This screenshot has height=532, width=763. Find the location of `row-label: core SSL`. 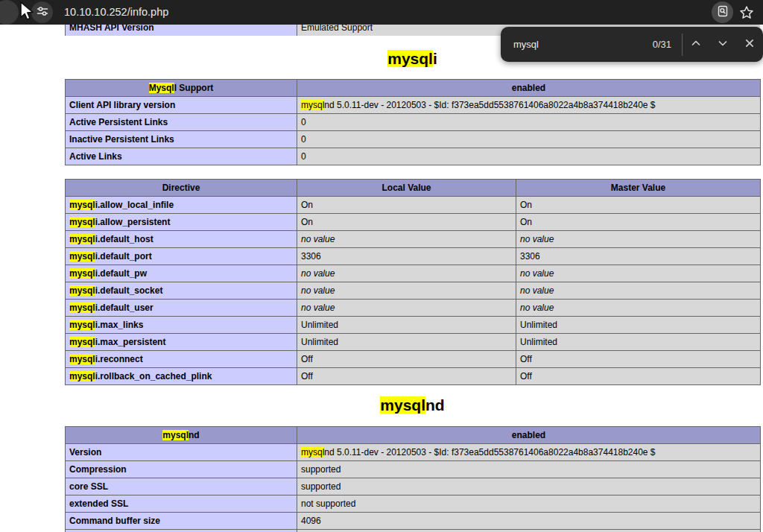

row-label: core SSL is located at coordinates (182, 487).